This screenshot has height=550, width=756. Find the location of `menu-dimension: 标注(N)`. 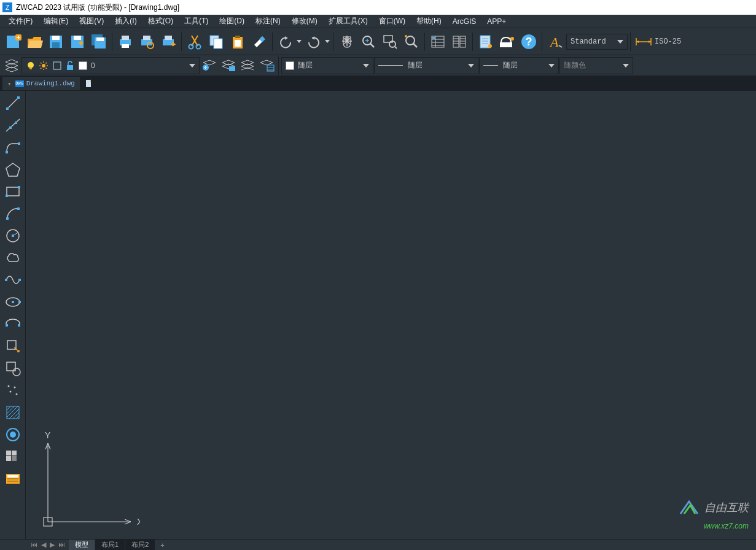

menu-dimension: 标注(N) is located at coordinates (268, 21).